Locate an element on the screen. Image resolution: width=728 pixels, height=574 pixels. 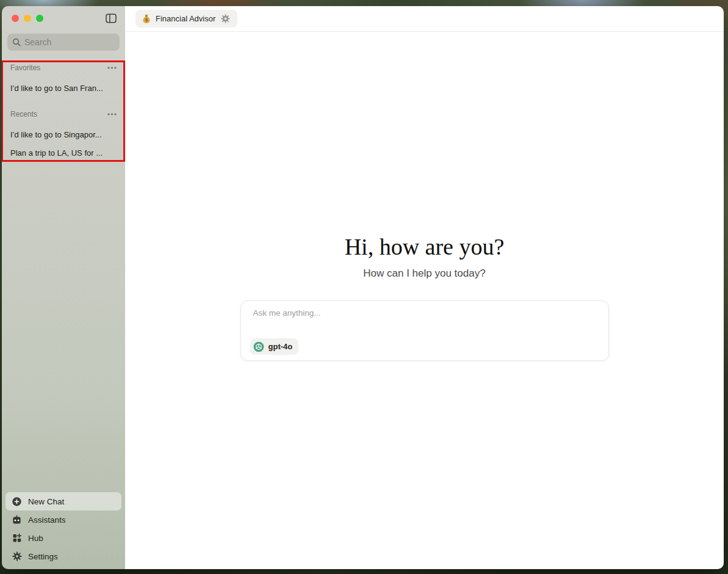
nav-label: Hub is located at coordinates (35, 539).